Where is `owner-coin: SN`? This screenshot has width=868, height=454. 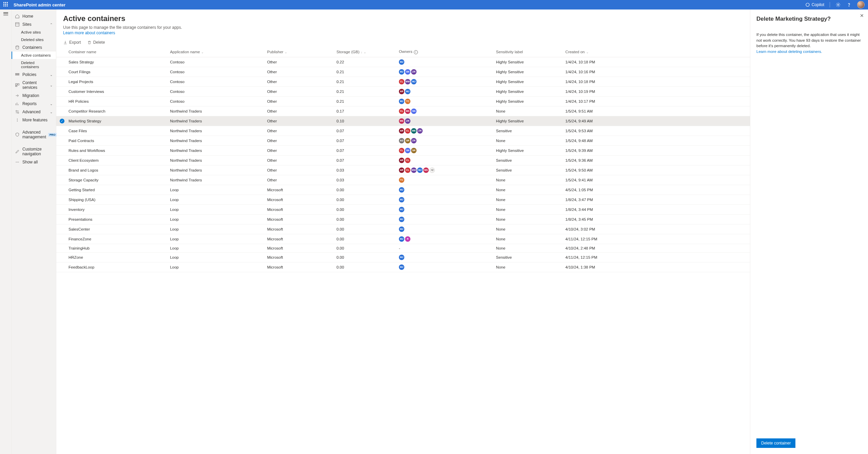 owner-coin: SN is located at coordinates (414, 111).